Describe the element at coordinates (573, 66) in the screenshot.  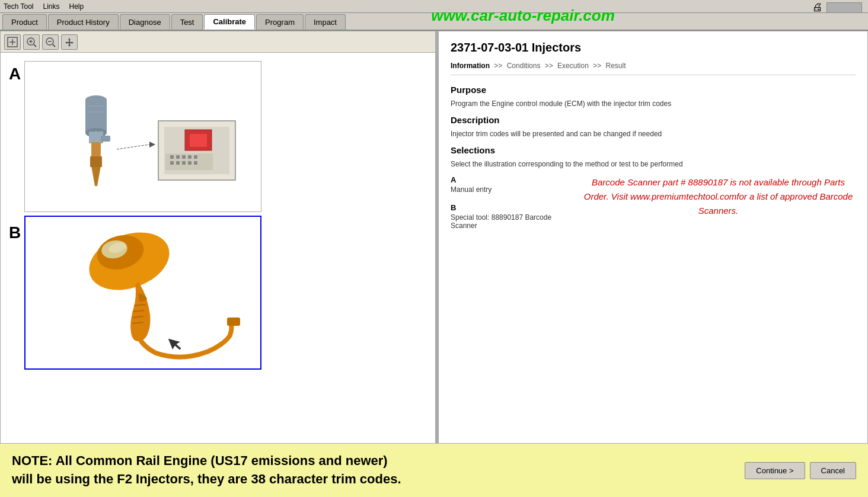
I see `breadcrumb-execution: Execution` at that location.